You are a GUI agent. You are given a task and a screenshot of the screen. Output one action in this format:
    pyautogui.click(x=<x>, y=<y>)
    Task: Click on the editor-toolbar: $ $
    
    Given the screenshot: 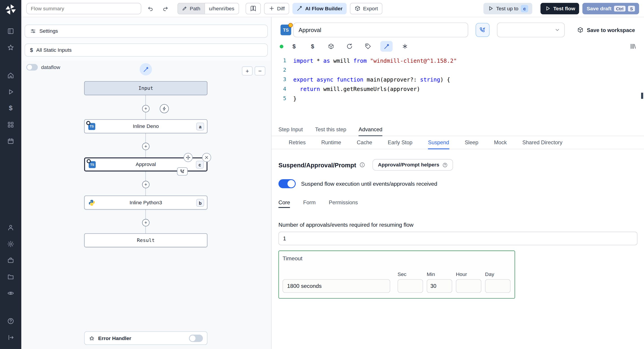 What is the action you would take?
    pyautogui.click(x=458, y=46)
    